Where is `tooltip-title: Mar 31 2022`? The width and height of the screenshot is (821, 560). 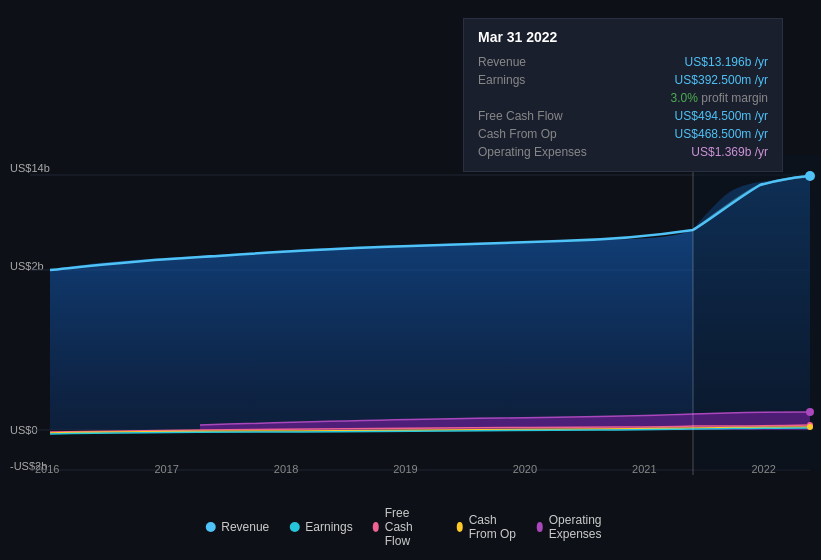 tooltip-title: Mar 31 2022 is located at coordinates (623, 37).